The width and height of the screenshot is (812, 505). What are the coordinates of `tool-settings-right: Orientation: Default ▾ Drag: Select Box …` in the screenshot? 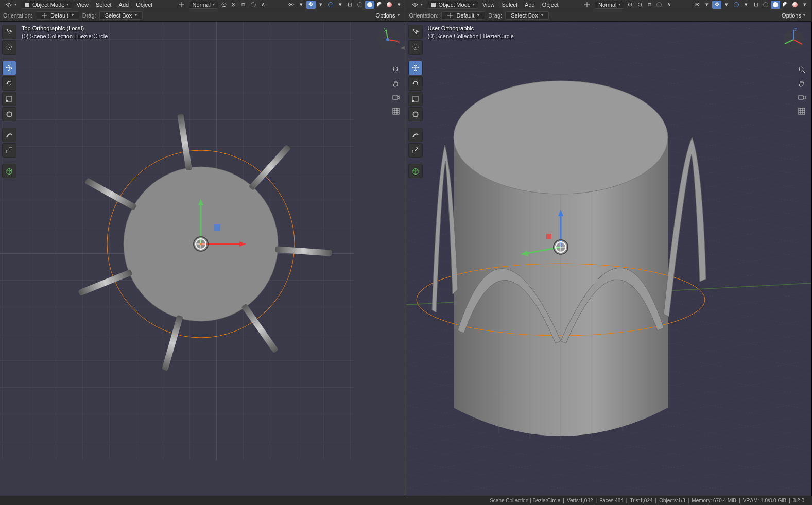 It's located at (610, 15).